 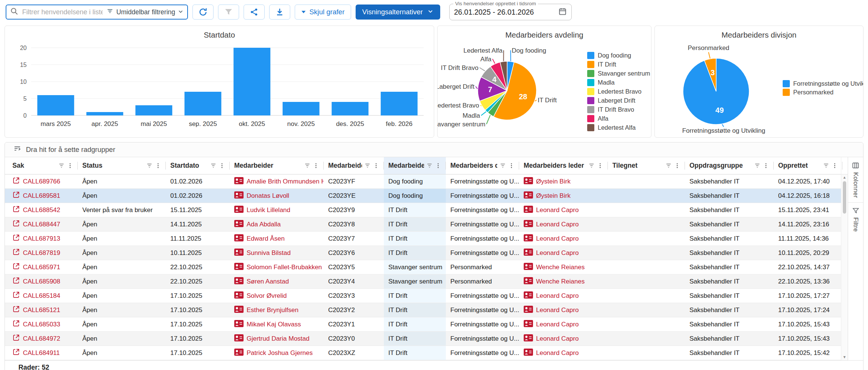 I want to click on person-link: Gjertrud Daria Mostad, so click(x=278, y=339).